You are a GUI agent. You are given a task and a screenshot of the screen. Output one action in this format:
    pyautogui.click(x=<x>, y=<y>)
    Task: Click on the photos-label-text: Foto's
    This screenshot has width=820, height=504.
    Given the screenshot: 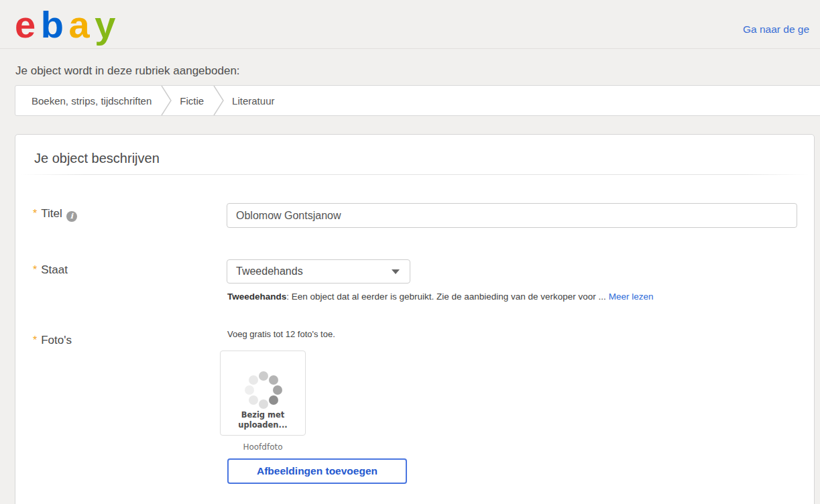 What is the action you would take?
    pyautogui.click(x=56, y=340)
    